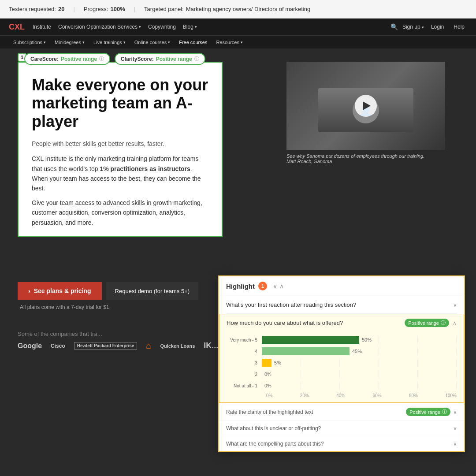 The width and height of the screenshot is (476, 476). I want to click on subnav-minidegrees: Minidegrees ▾, so click(70, 42).